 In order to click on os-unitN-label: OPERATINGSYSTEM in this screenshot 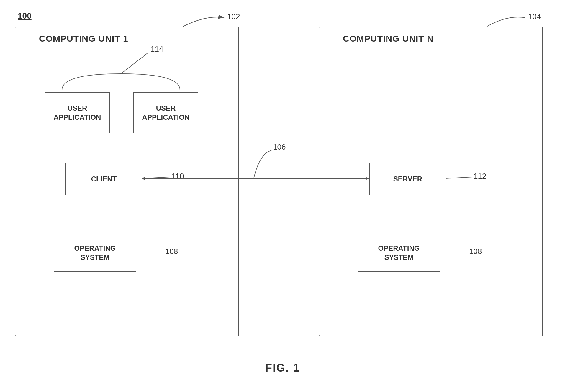, I will do `click(399, 253)`.